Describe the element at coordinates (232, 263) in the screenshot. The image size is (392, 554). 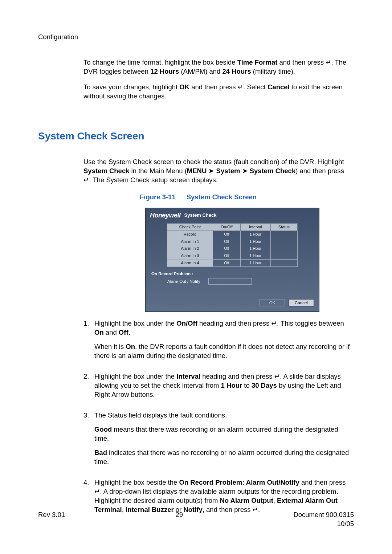
I see `table-row: Alarm In 4Off1 Hour` at that location.